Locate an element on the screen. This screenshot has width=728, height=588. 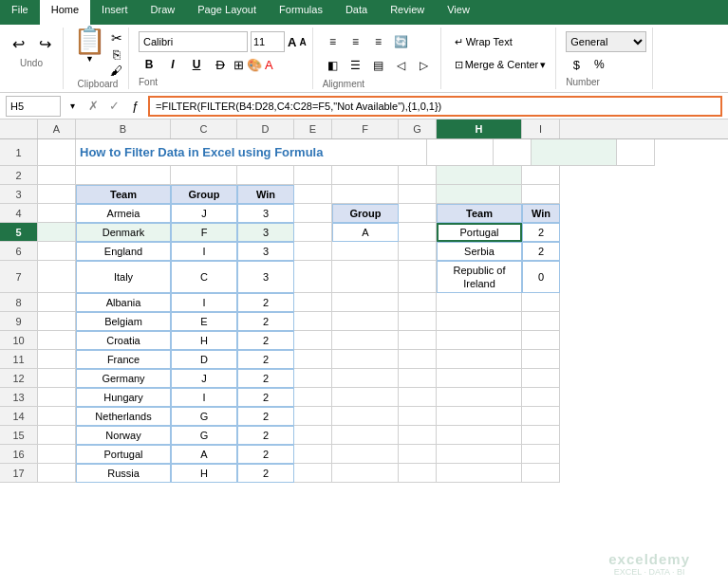
cell-a7 is located at coordinates (57, 277).